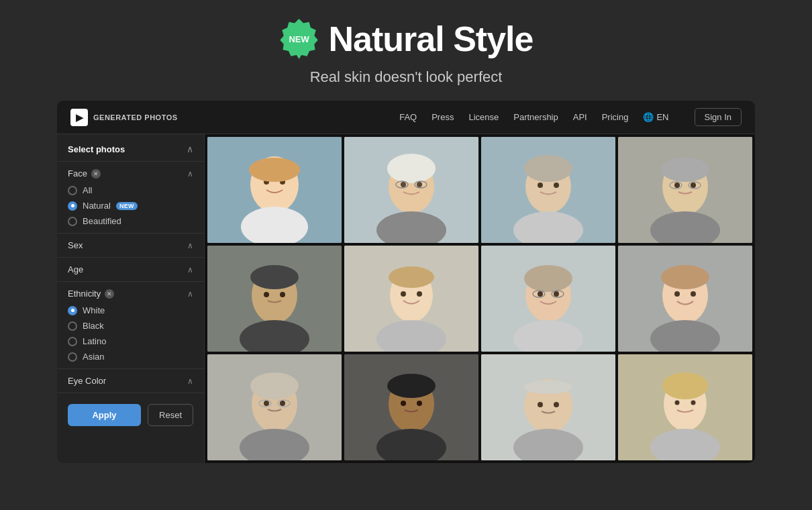  What do you see at coordinates (87, 381) in the screenshot?
I see `eye-color-filter-text: Eye Color` at bounding box center [87, 381].